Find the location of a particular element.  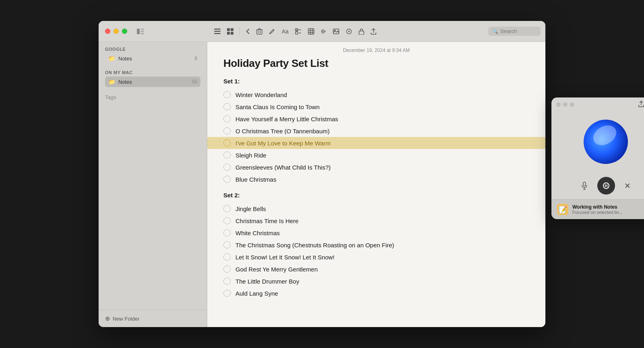

checklist-item-7: Blue Christmas is located at coordinates (376, 179).